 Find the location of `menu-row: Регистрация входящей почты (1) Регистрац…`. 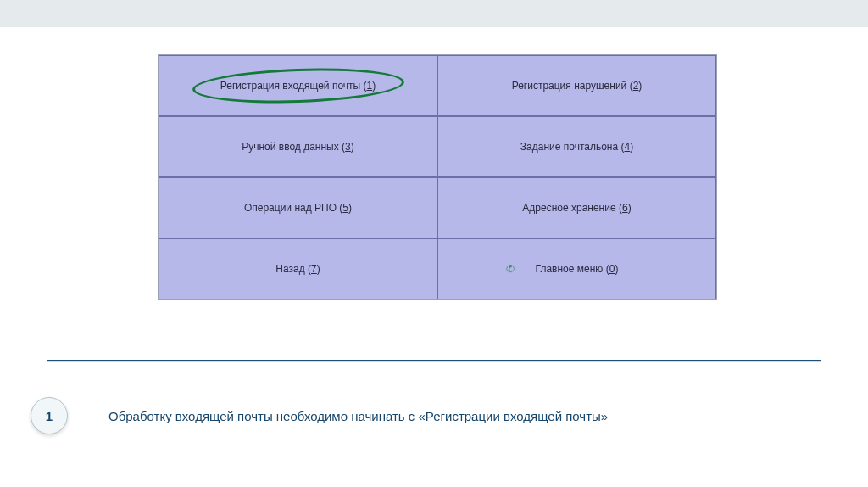

menu-row: Регистрация входящей почты (1) Регистрац… is located at coordinates (437, 86).